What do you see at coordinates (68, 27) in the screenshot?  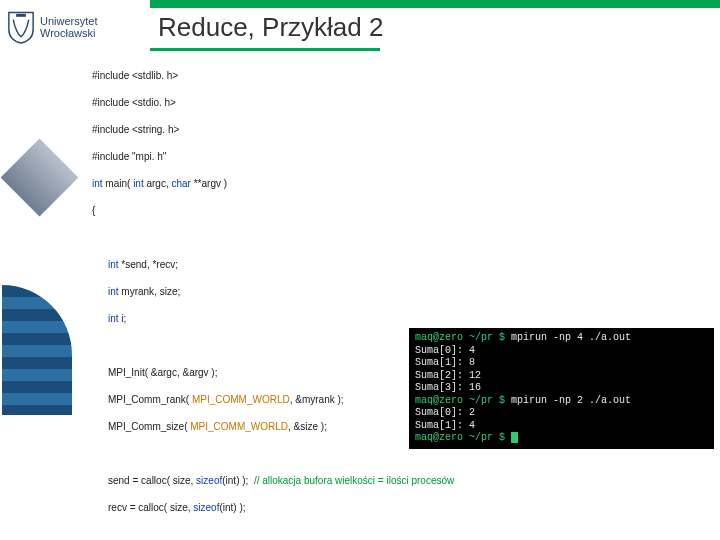 I see `university-name: Uniwersytet Wrocławski` at bounding box center [68, 27].